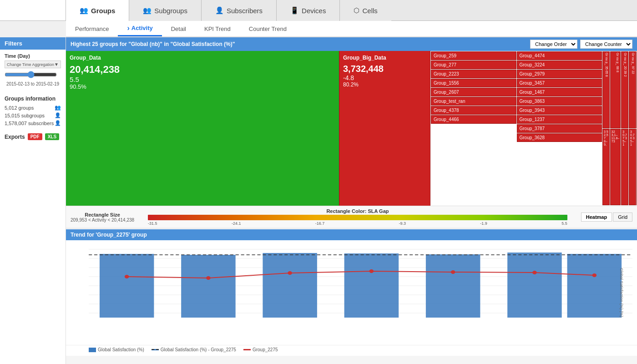 This screenshot has height=364, width=637. I want to click on cell-group-4474: Group_4474, so click(560, 56).